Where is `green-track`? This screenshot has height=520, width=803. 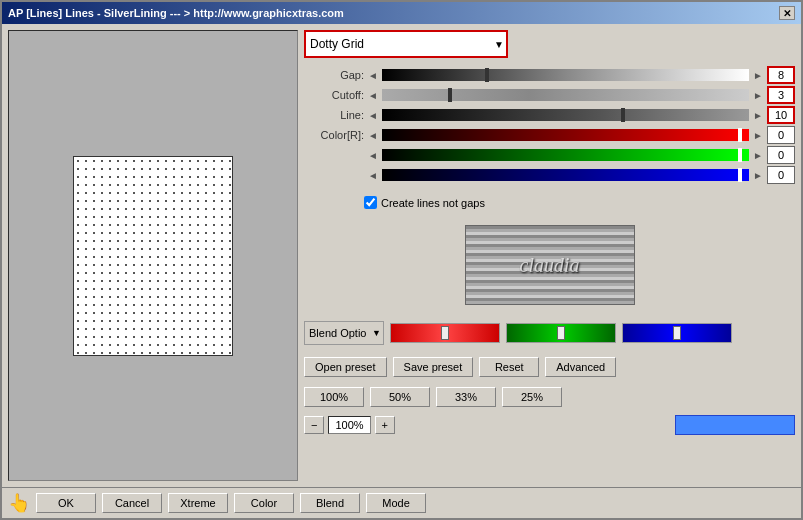 green-track is located at coordinates (566, 155).